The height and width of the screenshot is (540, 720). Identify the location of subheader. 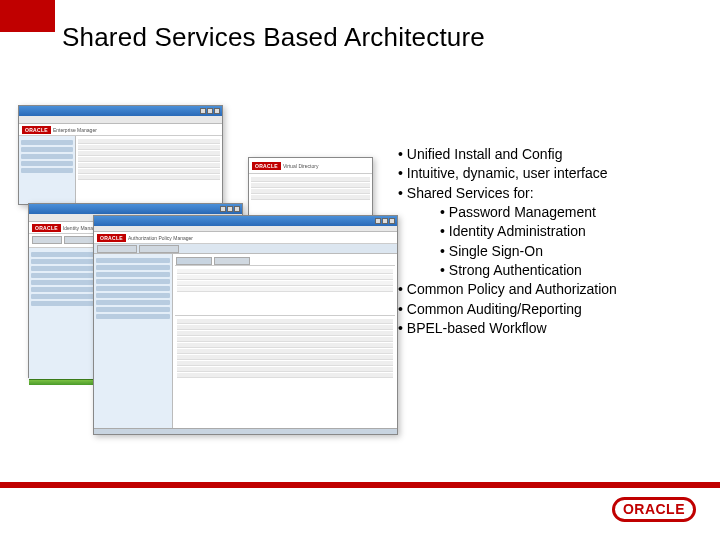
(246, 249).